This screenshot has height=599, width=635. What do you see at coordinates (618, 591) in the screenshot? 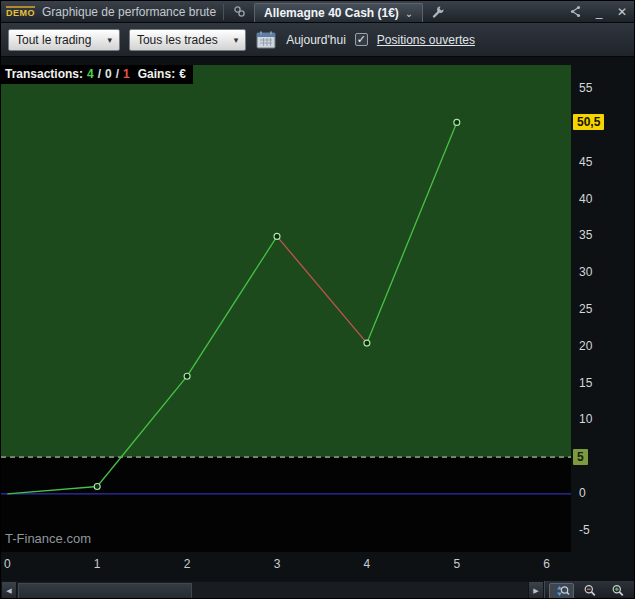
I see `zoom-in-icon` at bounding box center [618, 591].